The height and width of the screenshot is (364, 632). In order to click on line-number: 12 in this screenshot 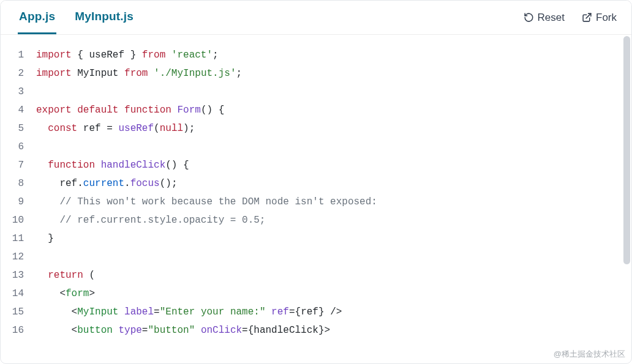, I will do `click(18, 257)`.